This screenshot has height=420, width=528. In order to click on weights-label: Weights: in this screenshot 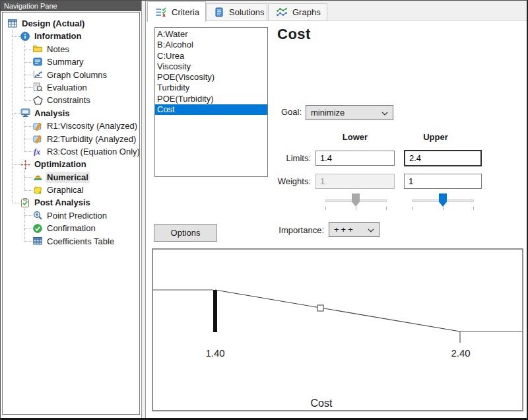, I will do `click(278, 181)`.